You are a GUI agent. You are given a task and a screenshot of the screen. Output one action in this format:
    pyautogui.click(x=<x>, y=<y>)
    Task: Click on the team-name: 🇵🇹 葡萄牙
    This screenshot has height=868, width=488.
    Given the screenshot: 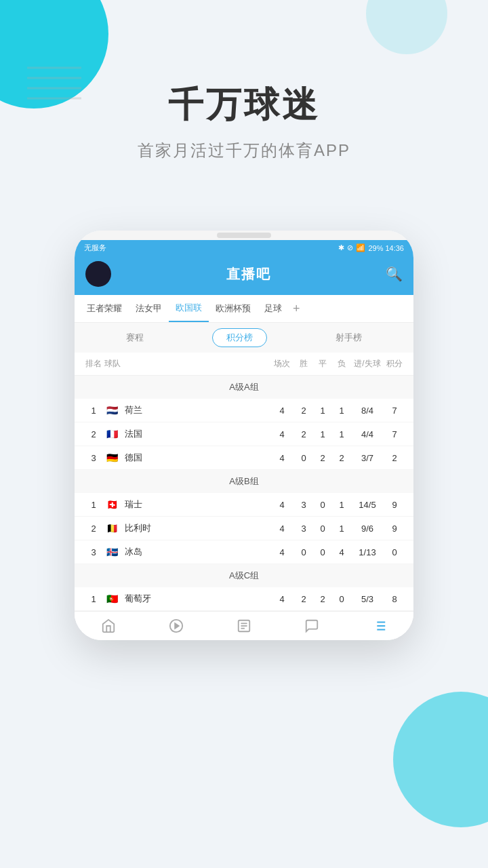 What is the action you would take?
    pyautogui.click(x=187, y=599)
    